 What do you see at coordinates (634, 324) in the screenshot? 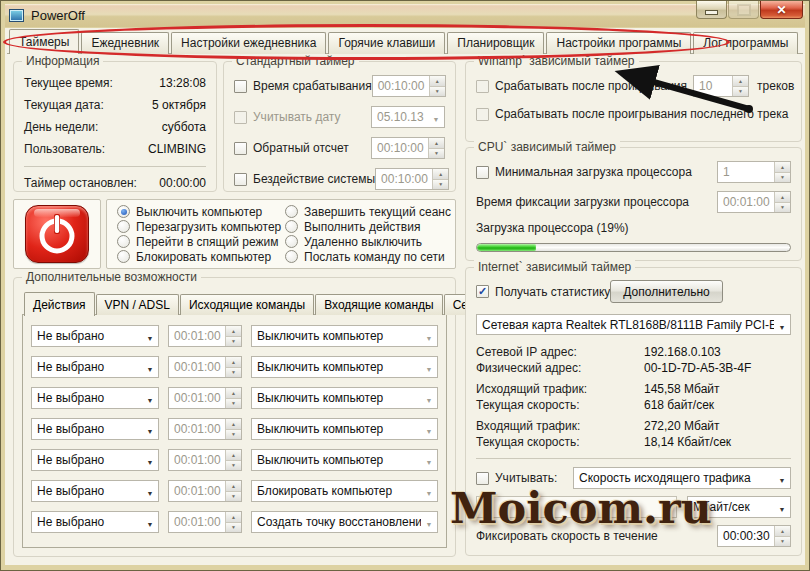
I see `adapter-combo: Сетевая карта Realtek RTL8168B/8111B Fam…` at bounding box center [634, 324].